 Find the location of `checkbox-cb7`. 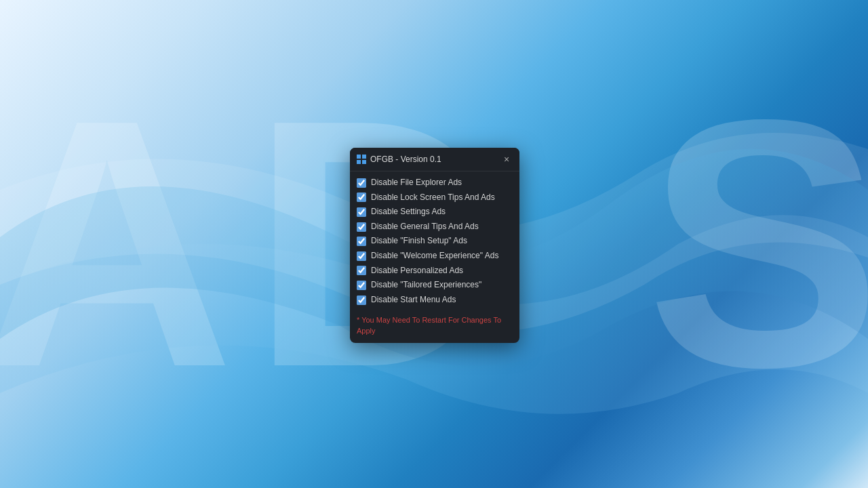

checkbox-cb7 is located at coordinates (361, 270).